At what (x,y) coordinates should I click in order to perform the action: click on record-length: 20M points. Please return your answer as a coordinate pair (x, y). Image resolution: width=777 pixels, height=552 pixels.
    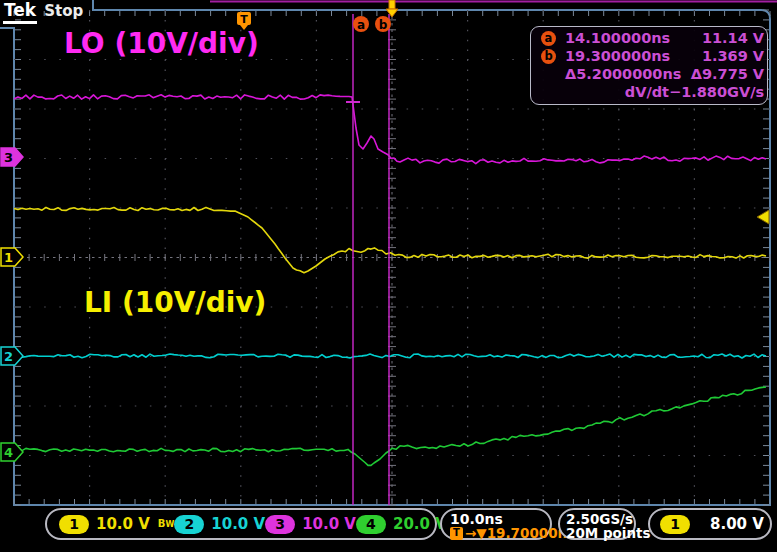
    Looking at the image, I should click on (600, 533).